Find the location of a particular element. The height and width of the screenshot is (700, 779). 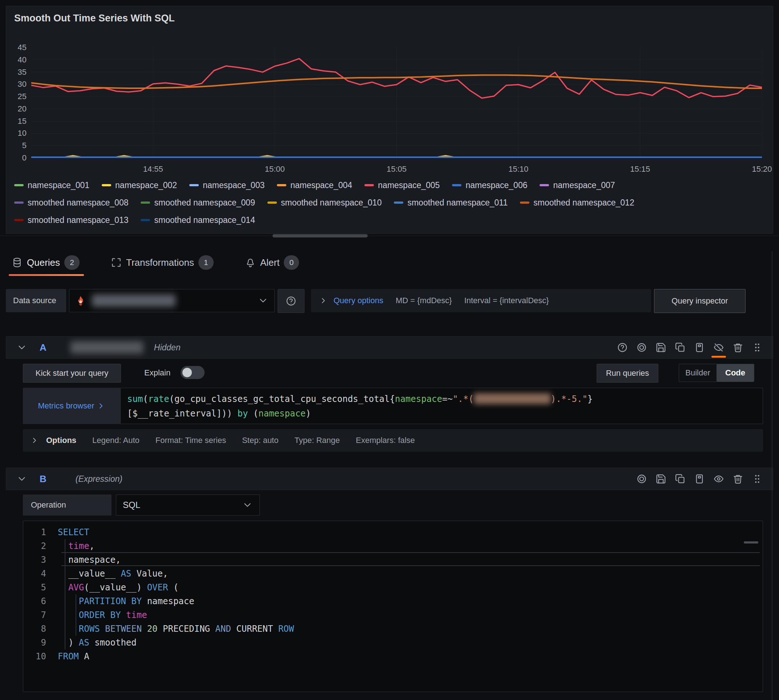

explain-toggle is located at coordinates (192, 373).